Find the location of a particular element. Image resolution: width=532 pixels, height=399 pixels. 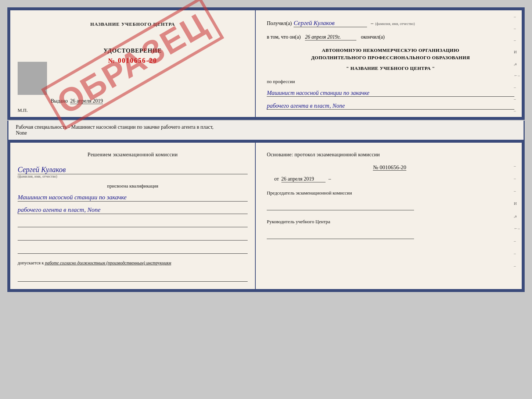

date-label: в том, что он(а) is located at coordinates (284, 37).